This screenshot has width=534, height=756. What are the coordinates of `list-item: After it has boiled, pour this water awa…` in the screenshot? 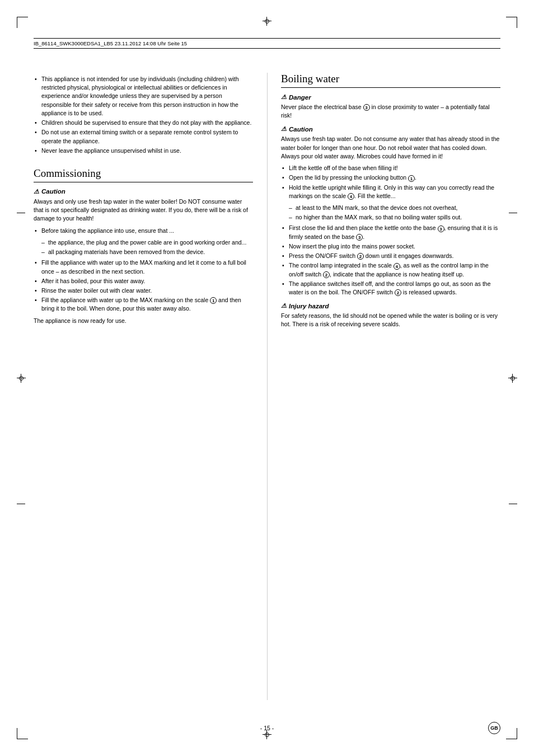 It's located at (143, 281).